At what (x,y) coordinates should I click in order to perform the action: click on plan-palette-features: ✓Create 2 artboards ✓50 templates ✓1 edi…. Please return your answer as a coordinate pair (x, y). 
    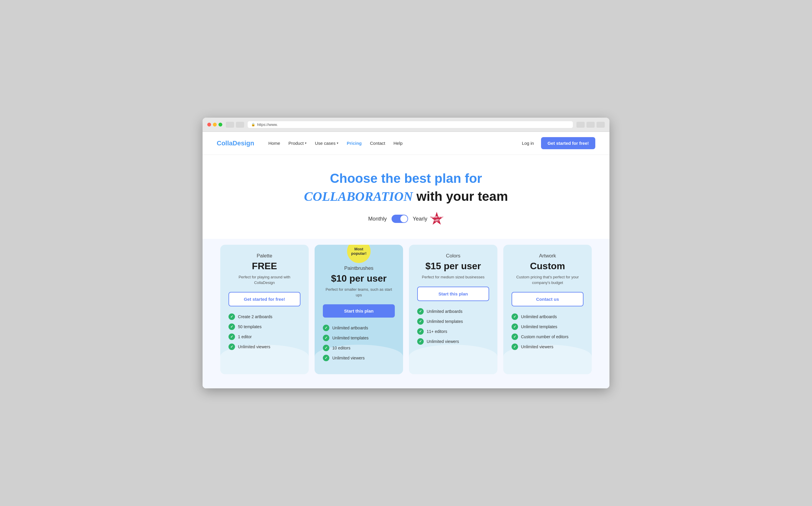
    Looking at the image, I should click on (264, 332).